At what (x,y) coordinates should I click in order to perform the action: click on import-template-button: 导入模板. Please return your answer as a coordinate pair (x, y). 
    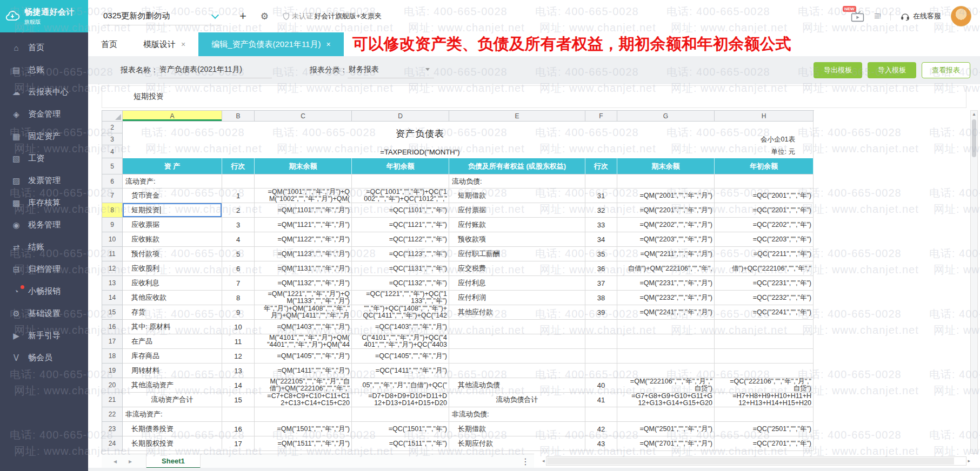
    Looking at the image, I should click on (892, 70).